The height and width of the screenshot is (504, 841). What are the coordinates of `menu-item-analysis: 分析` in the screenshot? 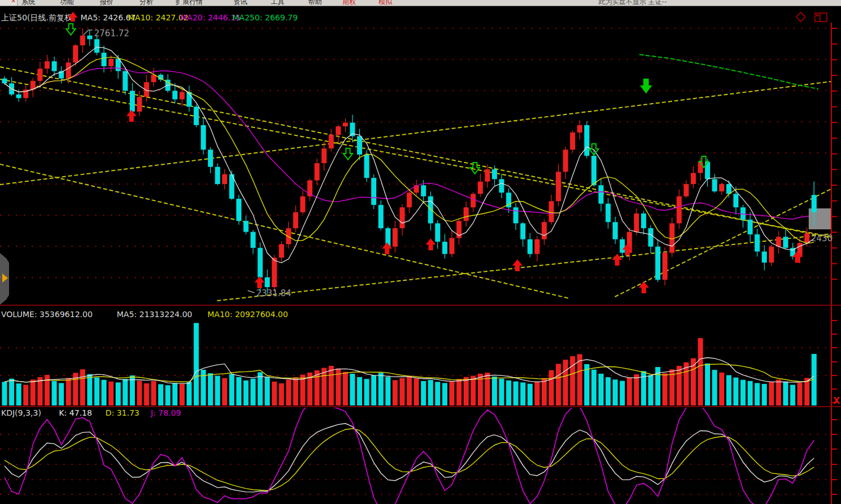 It's located at (146, 3).